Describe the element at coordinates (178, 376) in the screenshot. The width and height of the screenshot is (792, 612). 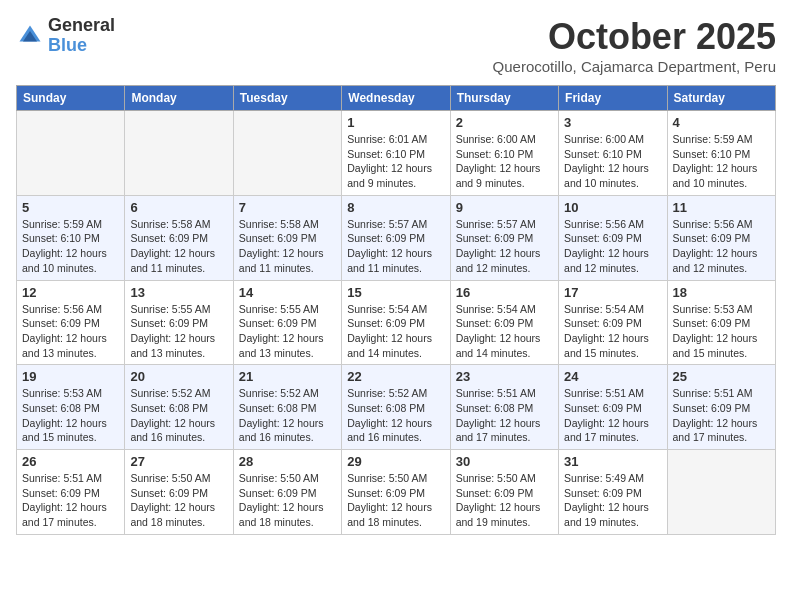
I see `day-number: 20` at that location.